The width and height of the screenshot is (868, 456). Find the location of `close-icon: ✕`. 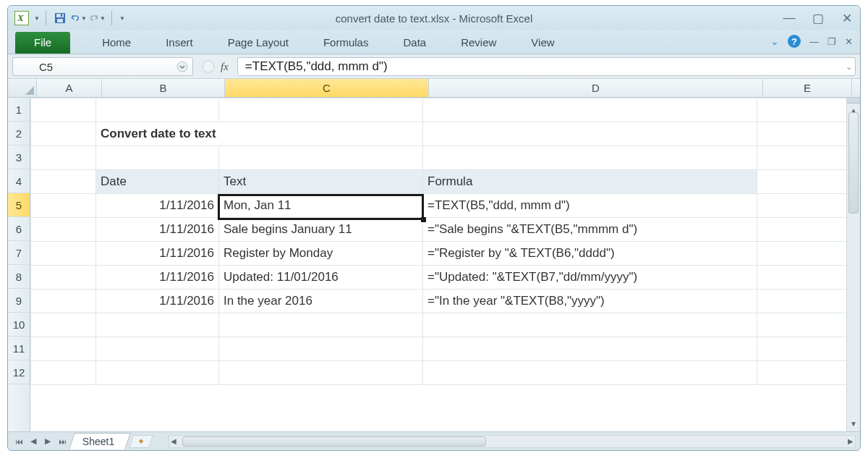

close-icon: ✕ is located at coordinates (847, 19).